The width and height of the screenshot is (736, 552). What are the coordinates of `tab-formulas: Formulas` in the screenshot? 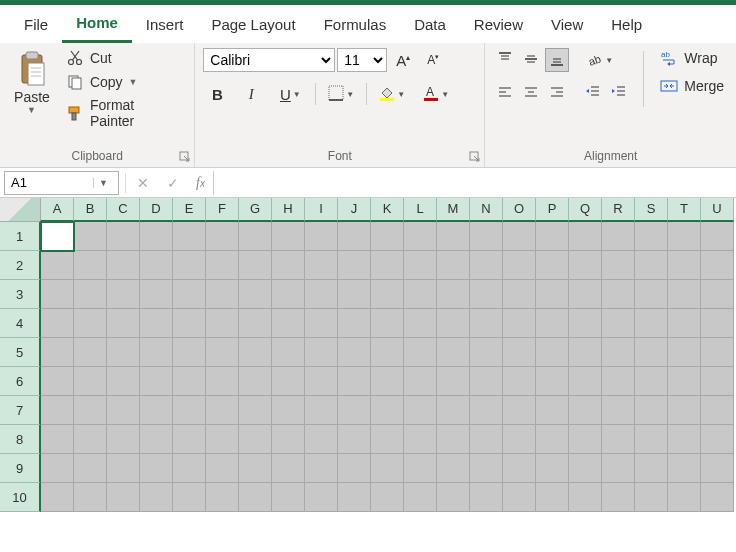 It's located at (356, 24).